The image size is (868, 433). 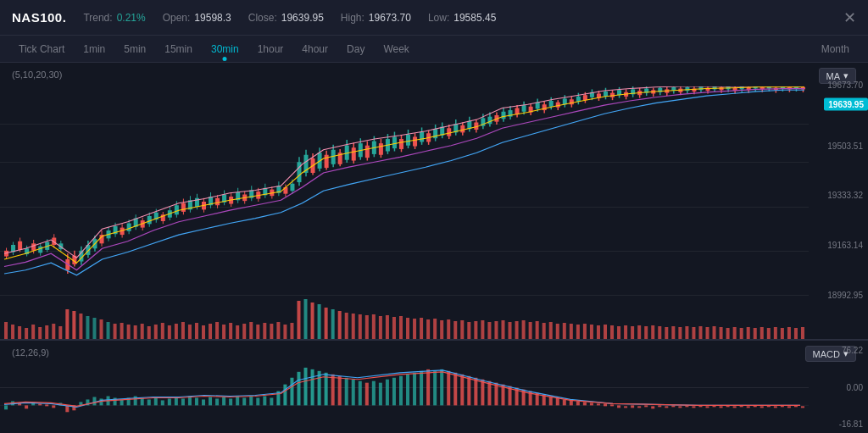 What do you see at coordinates (42, 49) in the screenshot?
I see `tf-tick: Tick Chart` at bounding box center [42, 49].